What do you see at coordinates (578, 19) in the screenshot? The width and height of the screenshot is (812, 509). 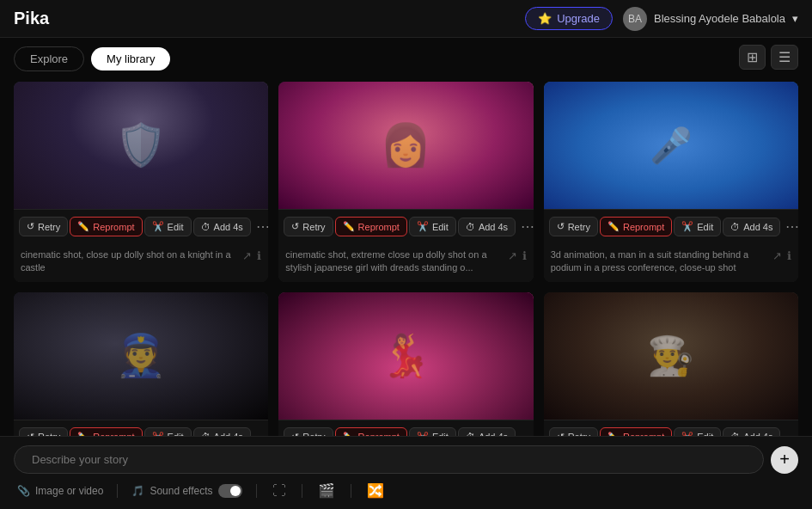 I see `upgrade-label: Upgrade` at bounding box center [578, 19].